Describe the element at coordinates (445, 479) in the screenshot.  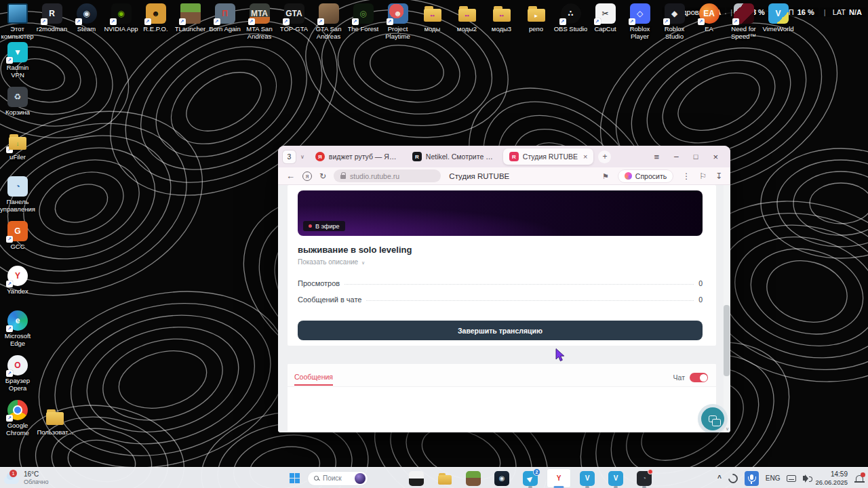
I see `taskbar-icon-explorer` at that location.